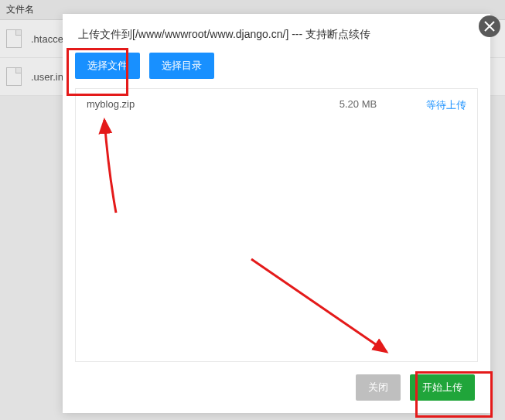 The height and width of the screenshot is (420, 505). Describe the element at coordinates (358, 105) in the screenshot. I see `upload-file-size: 5.20 MB` at that location.